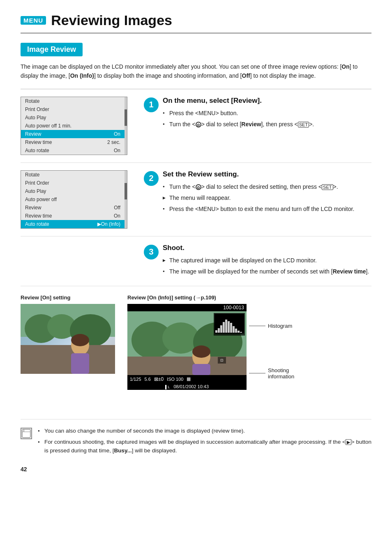 This screenshot has height=556, width=392. I want to click on step-3-text: Shoot. The captured image will be displa…, so click(266, 261).